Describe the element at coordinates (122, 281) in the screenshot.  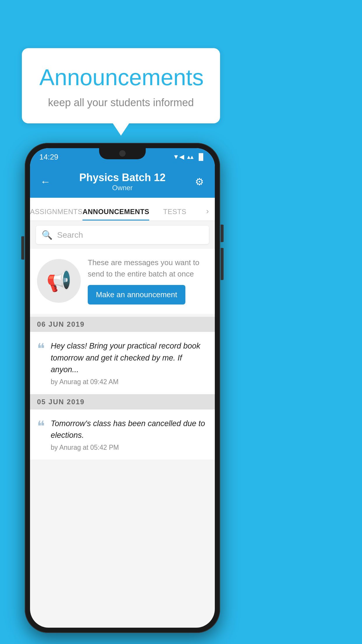
I see `intro-card: 📢 These are messages you want to send to…` at that location.